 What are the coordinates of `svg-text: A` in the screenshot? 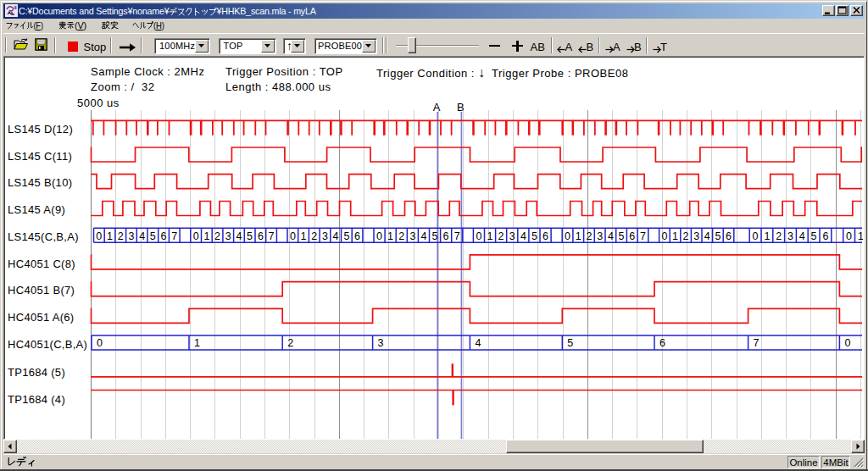 It's located at (437, 107).